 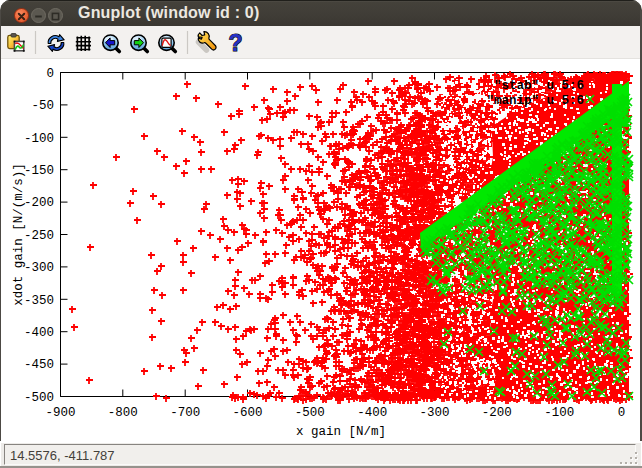 What do you see at coordinates (341, 432) in the screenshot?
I see `svg-text: x gain [N/m]` at bounding box center [341, 432].